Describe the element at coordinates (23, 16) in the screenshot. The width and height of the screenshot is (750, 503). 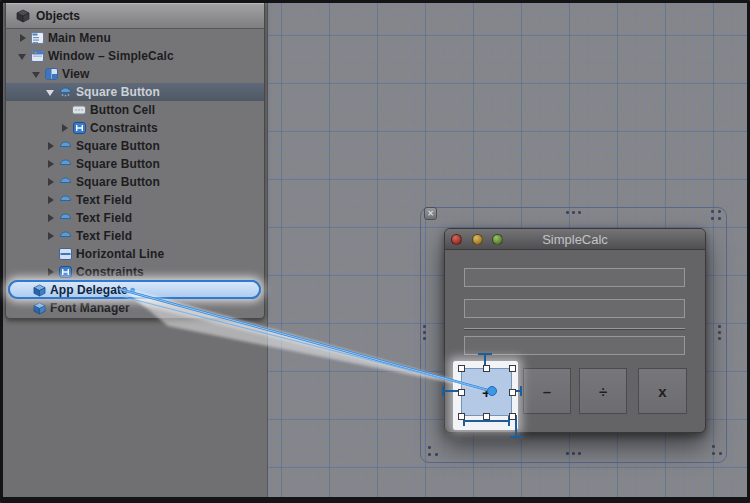
I see `objects-cube-icon` at that location.